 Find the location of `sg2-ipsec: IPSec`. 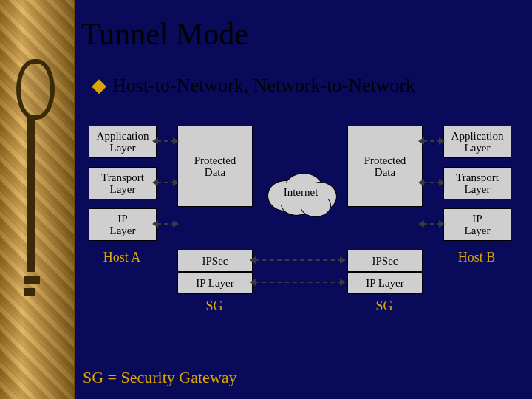

sg2-ipsec: IPSec is located at coordinates (385, 261).